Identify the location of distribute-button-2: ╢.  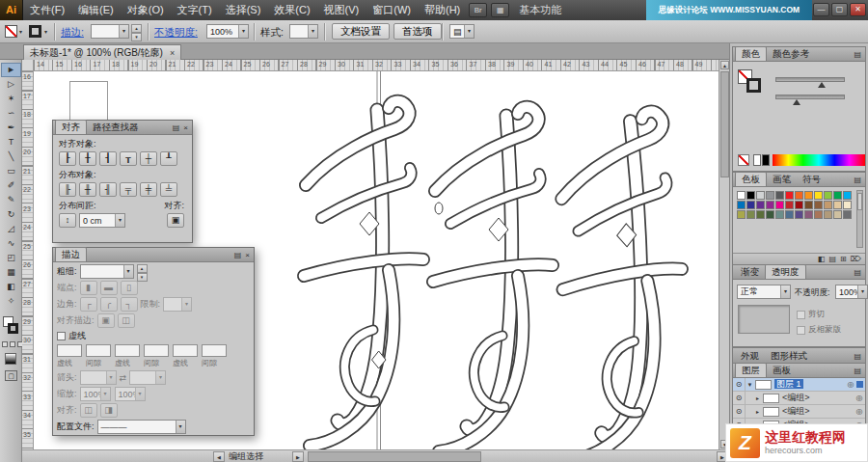
(108, 189).